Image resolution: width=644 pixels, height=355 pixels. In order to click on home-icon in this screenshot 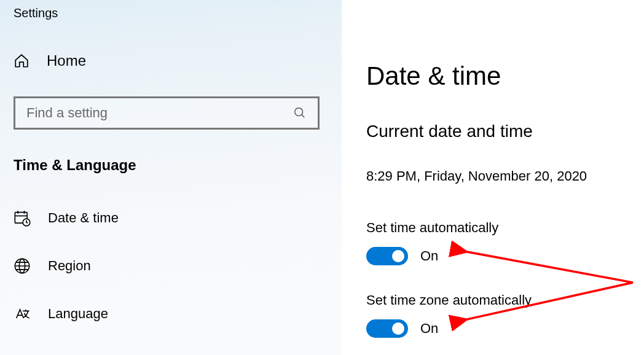, I will do `click(22, 61)`.